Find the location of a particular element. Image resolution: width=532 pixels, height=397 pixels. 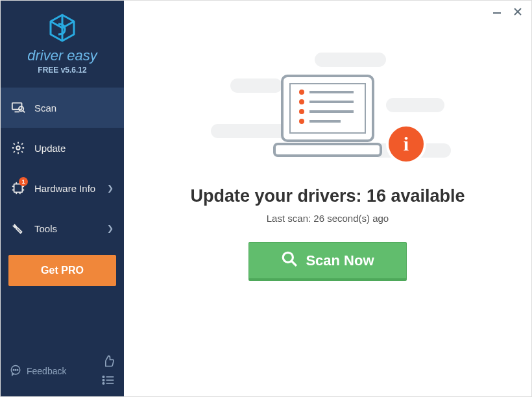

logo-icon is located at coordinates (62, 28).